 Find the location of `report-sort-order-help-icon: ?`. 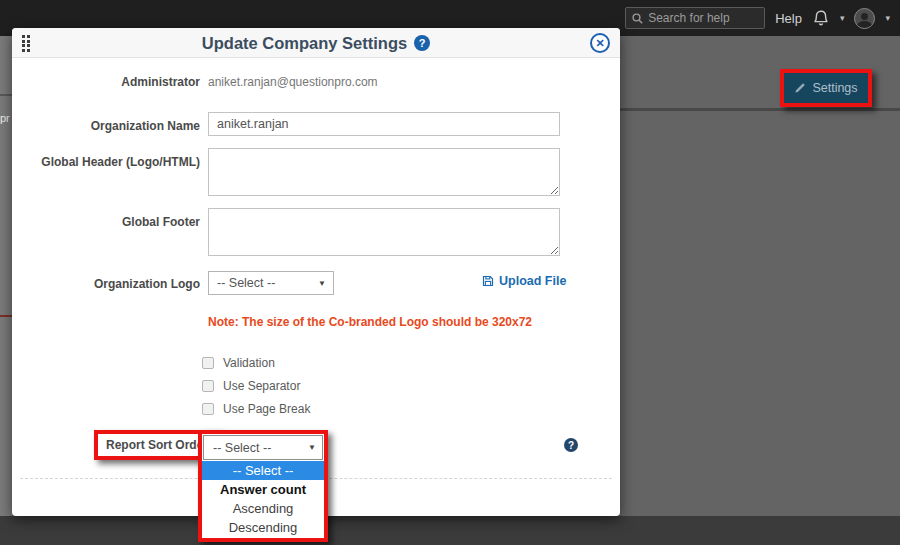

report-sort-order-help-icon: ? is located at coordinates (571, 445).